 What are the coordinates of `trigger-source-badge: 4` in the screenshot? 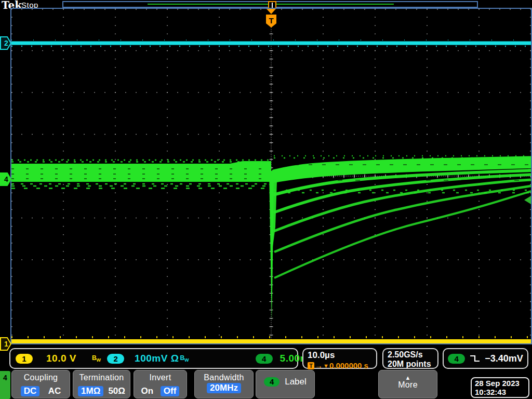 It's located at (456, 358).